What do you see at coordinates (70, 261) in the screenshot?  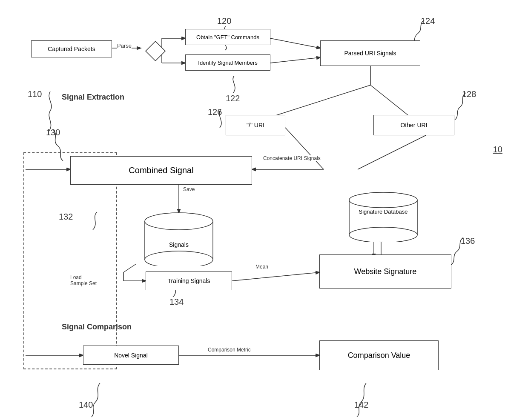 I see `dashed-section-box` at bounding box center [70, 261].